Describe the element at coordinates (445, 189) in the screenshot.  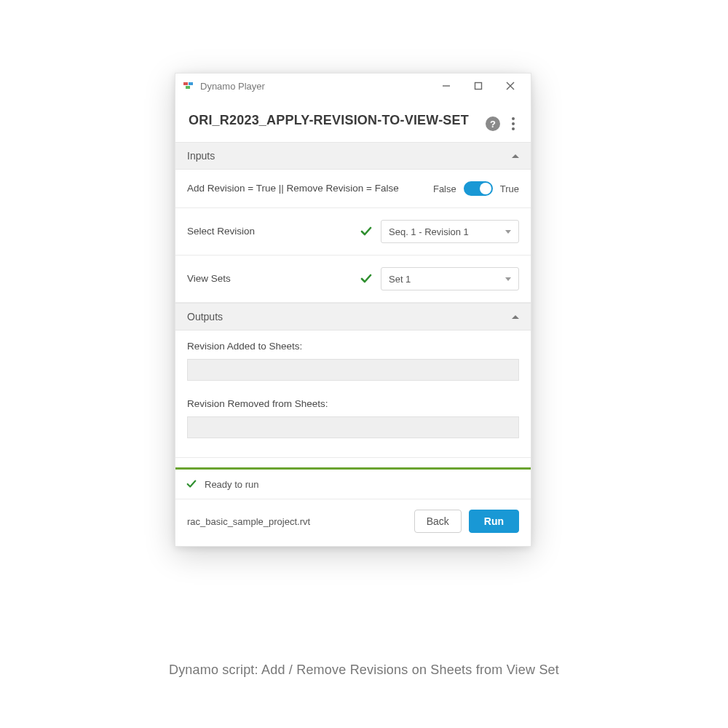
I see `toggle-off-label: False` at that location.